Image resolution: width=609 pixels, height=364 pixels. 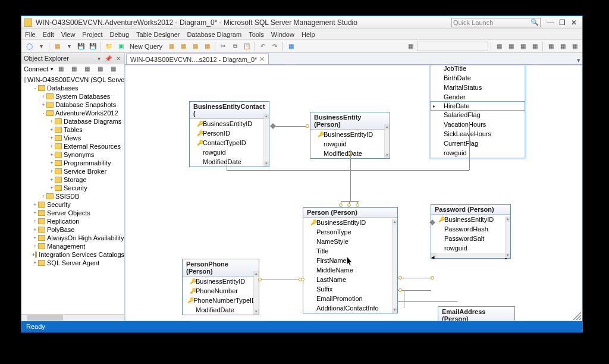 What do you see at coordinates (73, 255) in the screenshot?
I see `tree-node: +Integration Services Catalogs` at bounding box center [73, 255].